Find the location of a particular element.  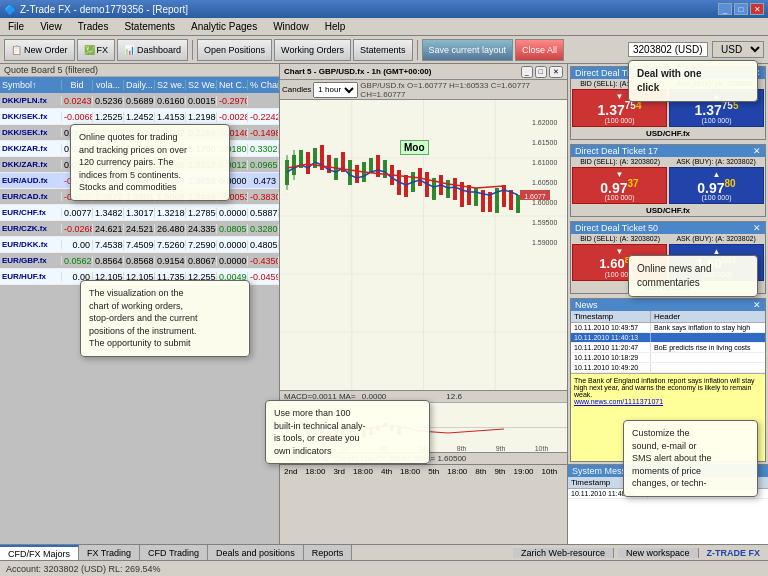

news-header-text is located at coordinates (708, 358).